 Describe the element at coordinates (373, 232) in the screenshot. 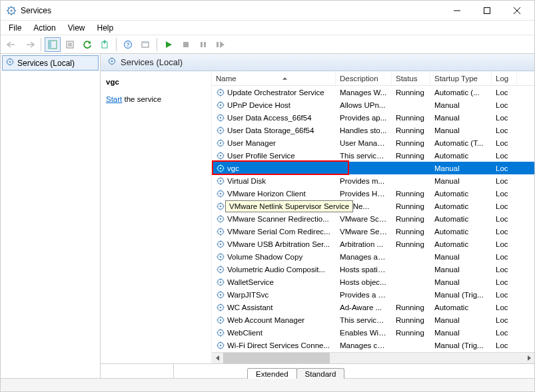

I see `table-row: VMware Serial Com Redirec...VMware Ser..…` at that location.